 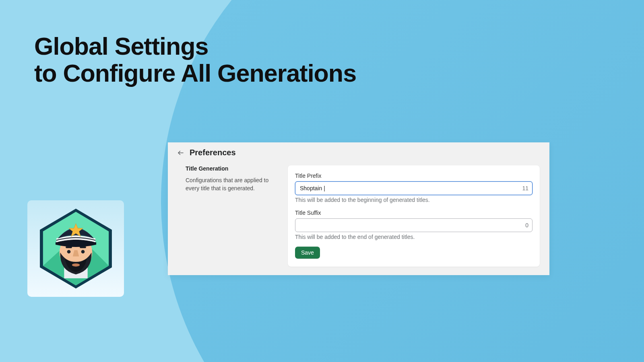 I want to click on section-heading: Title Generation, so click(x=232, y=169).